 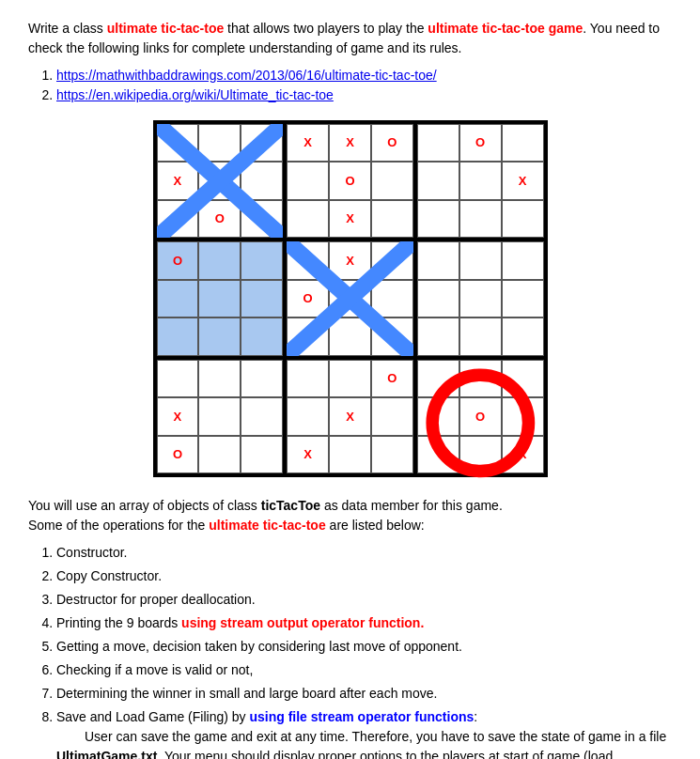 What do you see at coordinates (291, 505) in the screenshot?
I see `class-name: ticTacToe` at bounding box center [291, 505].